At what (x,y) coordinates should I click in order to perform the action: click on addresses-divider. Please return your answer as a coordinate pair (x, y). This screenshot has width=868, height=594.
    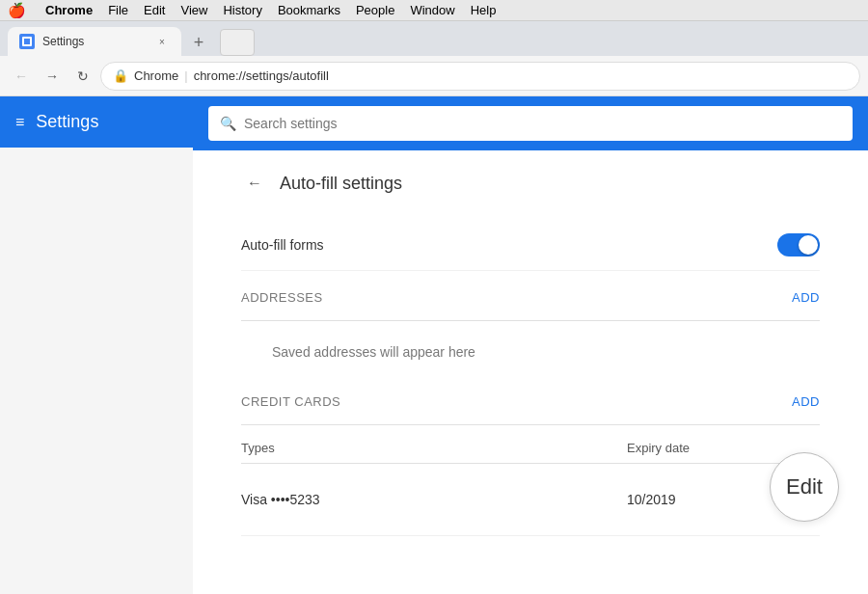
    Looking at the image, I should click on (530, 320).